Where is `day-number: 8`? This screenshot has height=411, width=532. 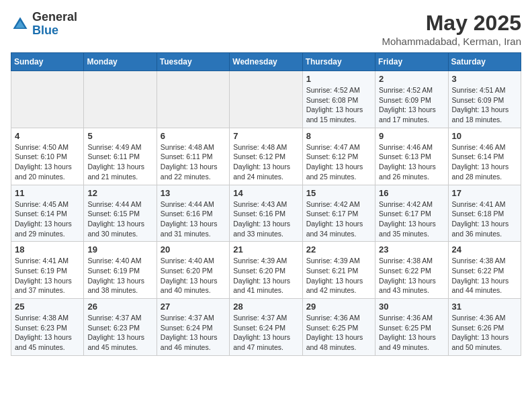 day-number: 8 is located at coordinates (339, 136).